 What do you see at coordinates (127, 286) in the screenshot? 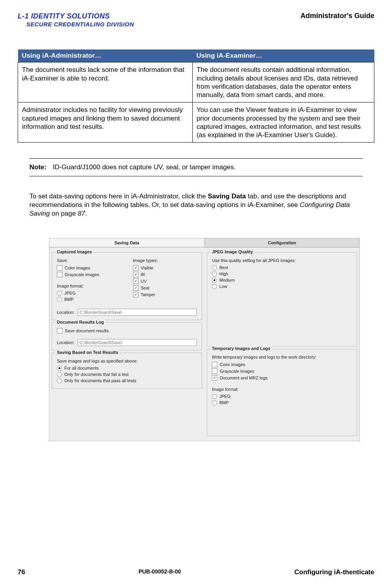
I see `group-captured-images: Captured Images Save: Color images Grays…` at bounding box center [127, 286].